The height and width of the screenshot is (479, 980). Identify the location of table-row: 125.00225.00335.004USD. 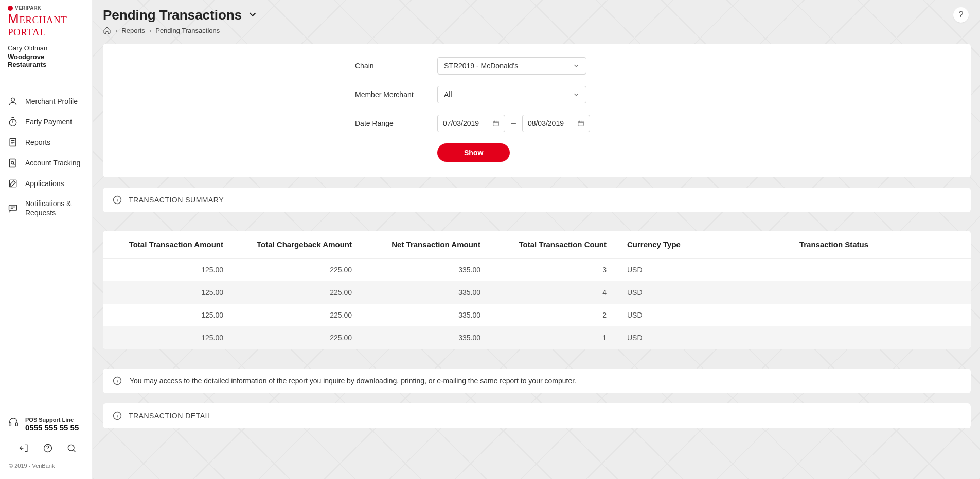
(537, 292).